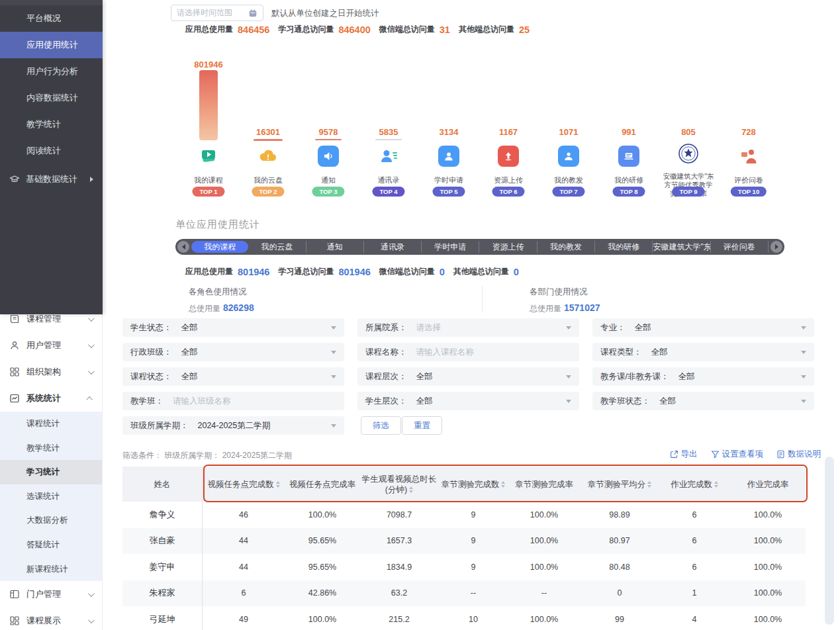 Image resolution: width=840 pixels, height=630 pixels. Describe the element at coordinates (768, 484) in the screenshot. I see `col-header-homework-rate: 作业完成率` at that location.